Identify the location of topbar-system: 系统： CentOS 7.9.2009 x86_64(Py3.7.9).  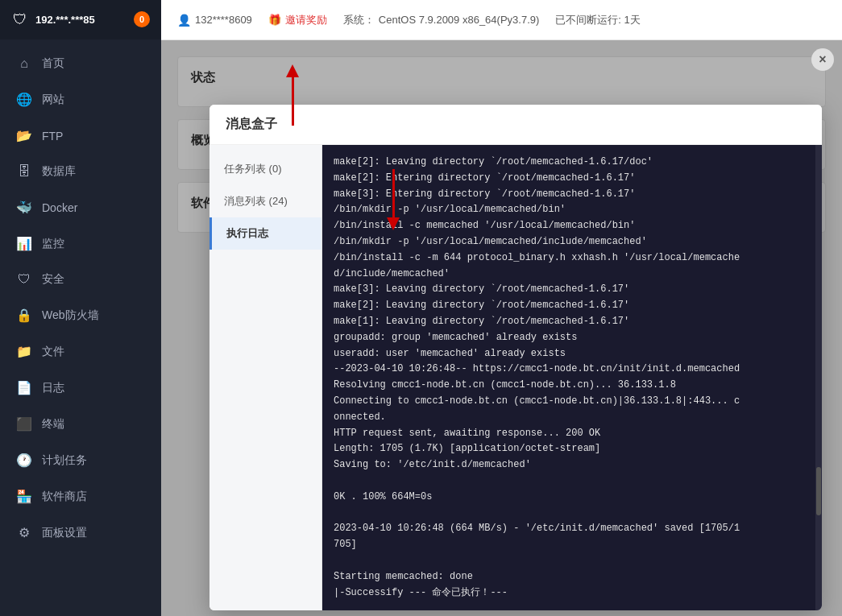
(442, 20).